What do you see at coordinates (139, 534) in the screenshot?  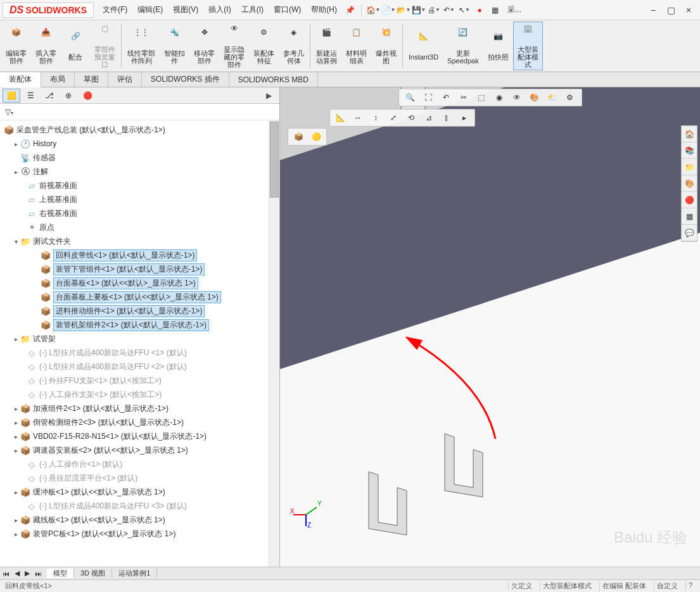 I see `tree-item: ▸📦装管PC板<1> (默认<<默认>_显示状态 1>)` at bounding box center [139, 534].